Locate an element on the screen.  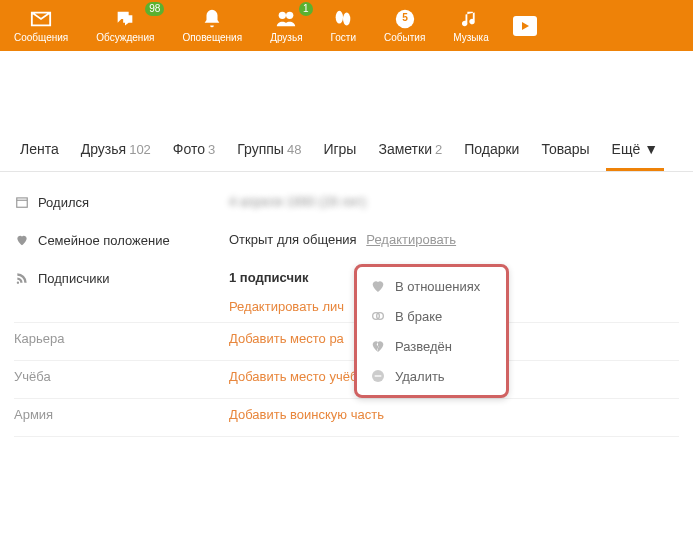
row-study: Учёба Добавить место учёбы is located at coordinates (346, 380).